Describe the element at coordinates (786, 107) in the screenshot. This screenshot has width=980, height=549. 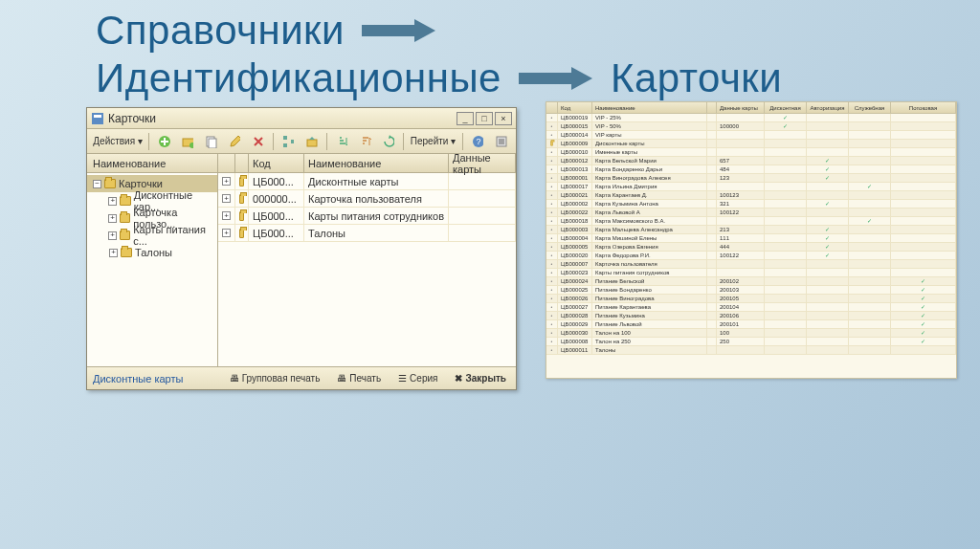
I see `bigtable-header-cell: Дисконтная` at that location.